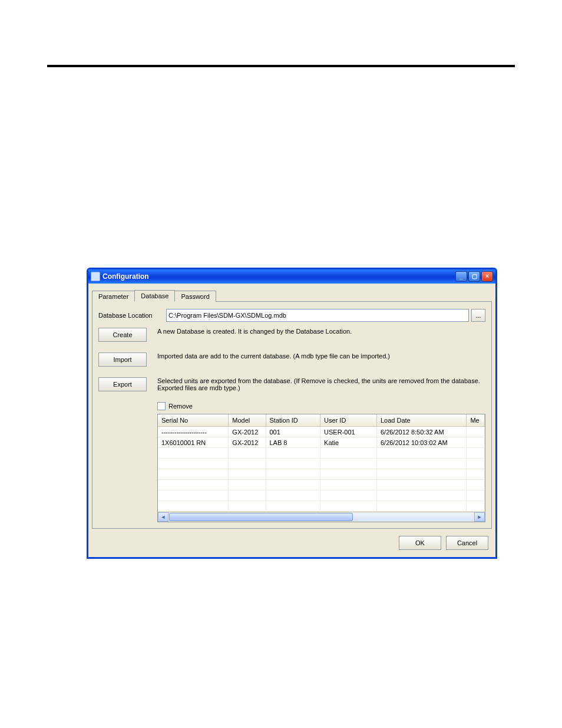 Image resolution: width=562 pixels, height=728 pixels. What do you see at coordinates (476, 421) in the screenshot?
I see `col-me: Me` at bounding box center [476, 421].